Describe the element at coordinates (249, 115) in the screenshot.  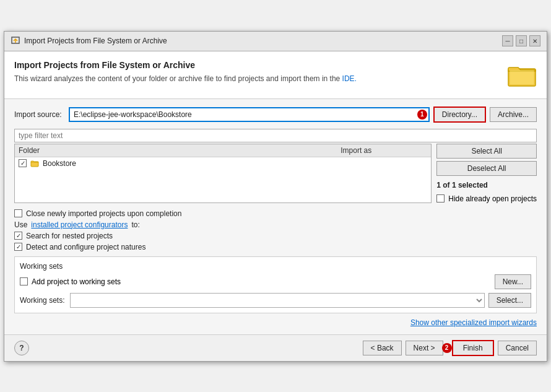
I see `import-source-input` at that location.